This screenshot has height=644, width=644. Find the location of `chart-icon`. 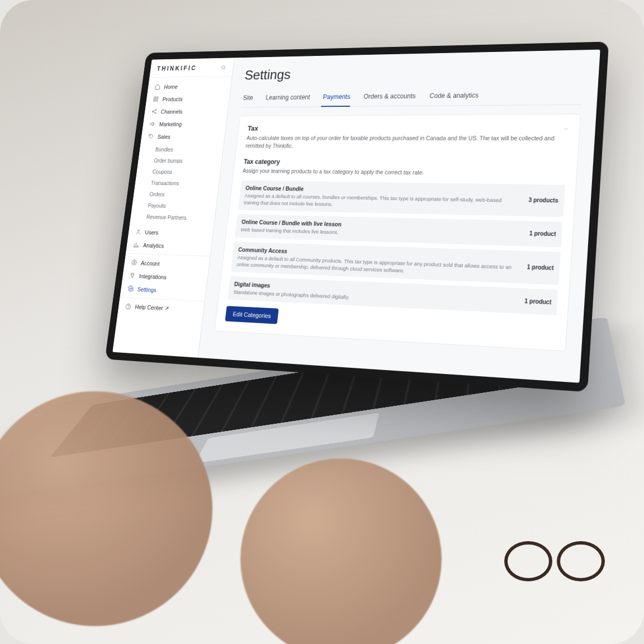

chart-icon is located at coordinates (136, 245).